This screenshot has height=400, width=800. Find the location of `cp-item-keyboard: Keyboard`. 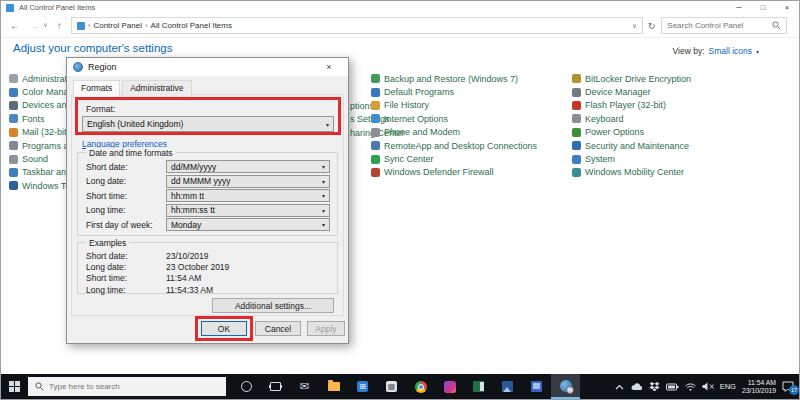

cp-item-keyboard: Keyboard is located at coordinates (632, 118).